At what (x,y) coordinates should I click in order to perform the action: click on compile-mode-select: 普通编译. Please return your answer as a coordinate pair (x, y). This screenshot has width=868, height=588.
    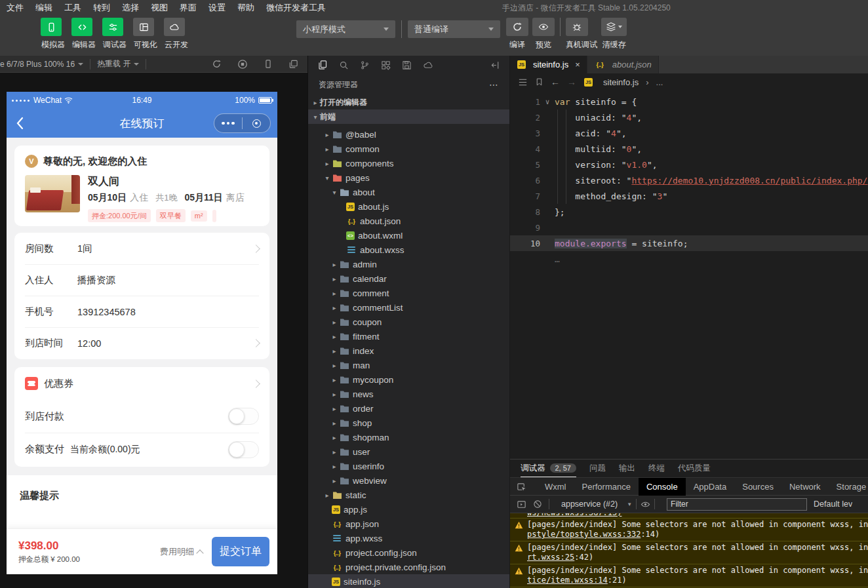
    Looking at the image, I should click on (454, 29).